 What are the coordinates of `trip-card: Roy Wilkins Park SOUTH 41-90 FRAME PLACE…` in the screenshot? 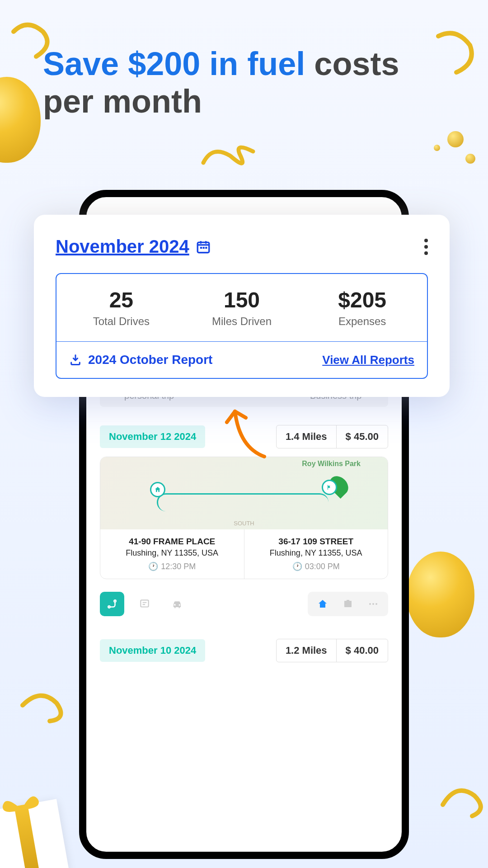 It's located at (244, 518).